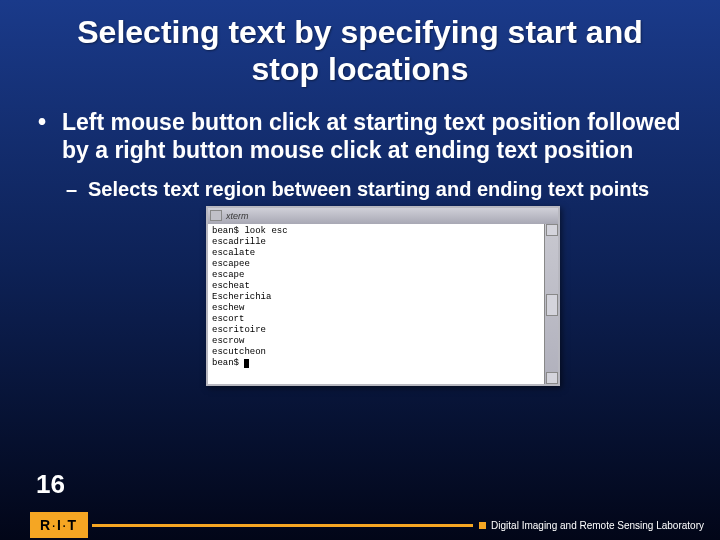  I want to click on footer-accent-icon, so click(482, 526).